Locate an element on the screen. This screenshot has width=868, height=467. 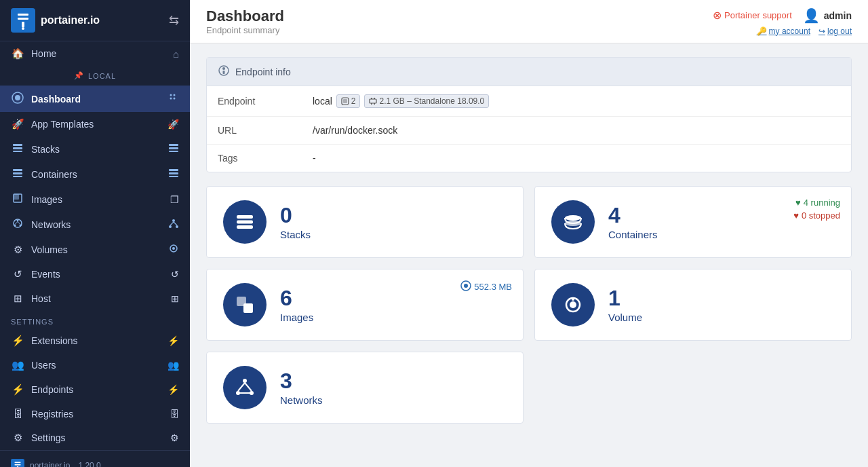
memory-badge: 2.1 GB – Standalone 18.09.0 is located at coordinates (427, 101).